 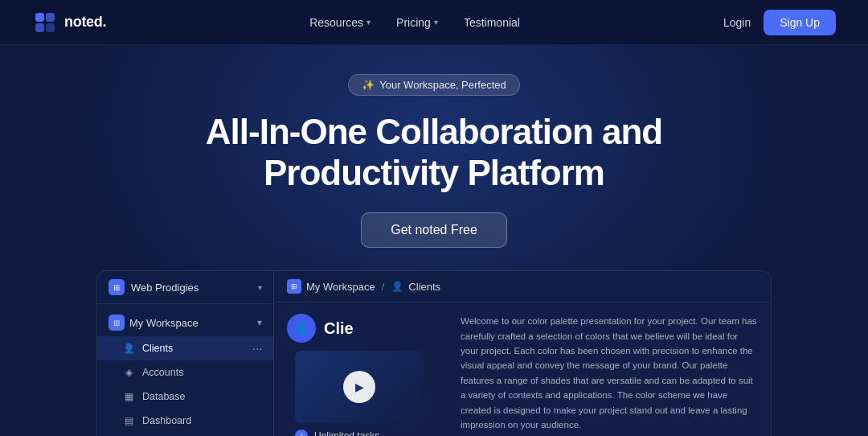 What do you see at coordinates (193, 323) in the screenshot?
I see `workspace-section-label: My Workspace` at bounding box center [193, 323].